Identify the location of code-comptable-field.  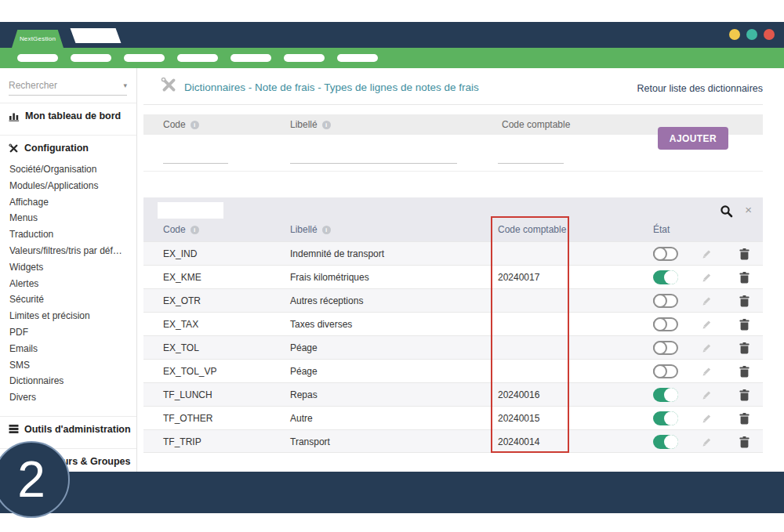
(531, 155).